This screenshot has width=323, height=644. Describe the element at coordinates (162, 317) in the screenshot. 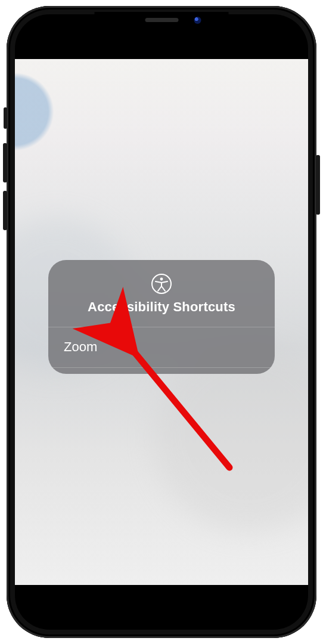

I see `accessibility-shortcuts-sheet: Accessibility Shortcuts Zoom` at that location.